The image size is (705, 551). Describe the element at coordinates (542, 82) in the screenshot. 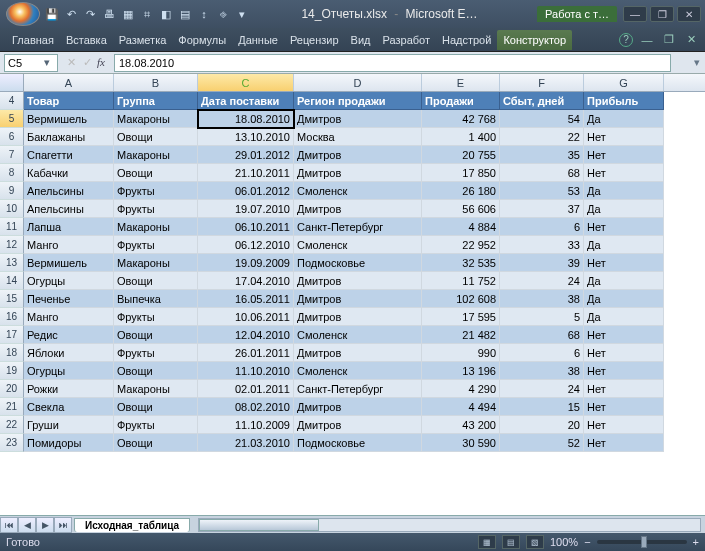

I see `column-header-F: F` at that location.